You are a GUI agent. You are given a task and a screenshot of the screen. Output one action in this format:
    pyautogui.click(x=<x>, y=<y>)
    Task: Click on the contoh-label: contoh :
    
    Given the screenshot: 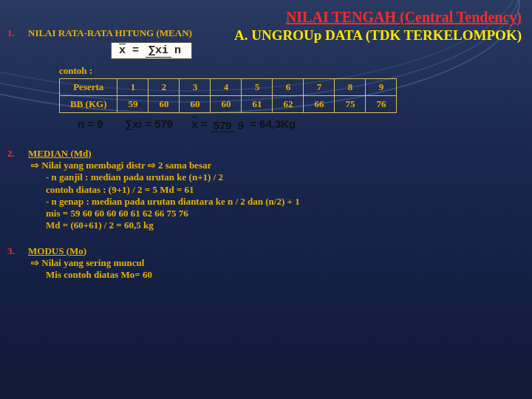 What is the action you would take?
    pyautogui.click(x=292, y=71)
    